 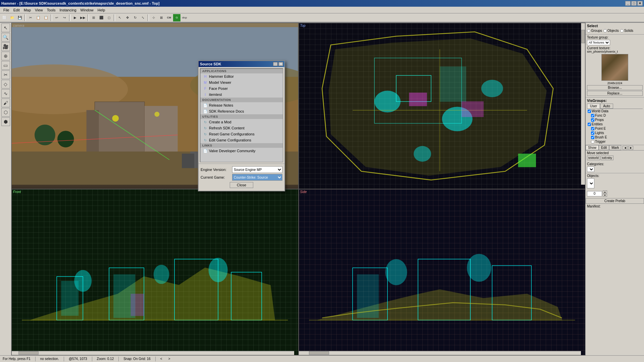 I want to click on arrow-right-btn: ►, so click(x=631, y=148).